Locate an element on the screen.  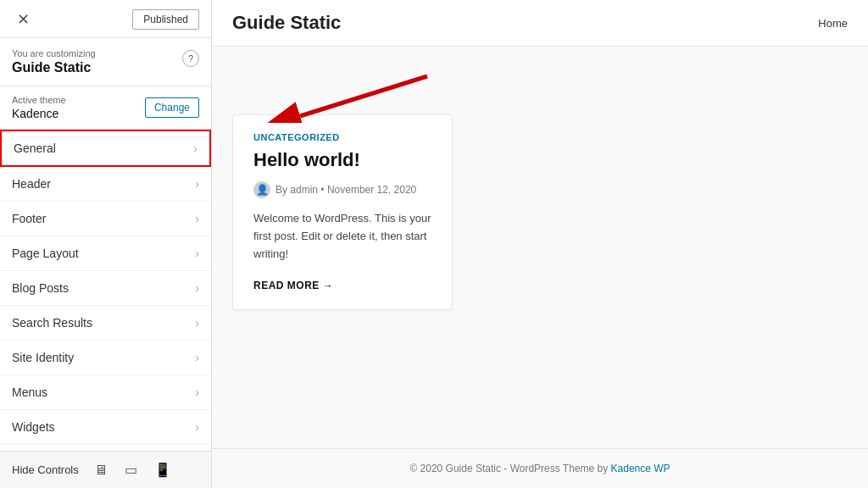
close-button: ✕ is located at coordinates (24, 19).